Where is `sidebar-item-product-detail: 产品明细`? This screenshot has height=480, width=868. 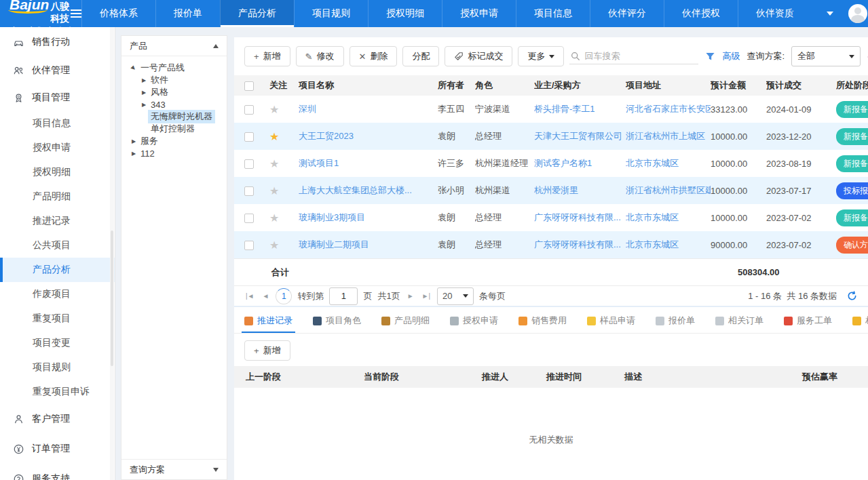 sidebar-item-product-detail: 产品明细 is located at coordinates (57, 197).